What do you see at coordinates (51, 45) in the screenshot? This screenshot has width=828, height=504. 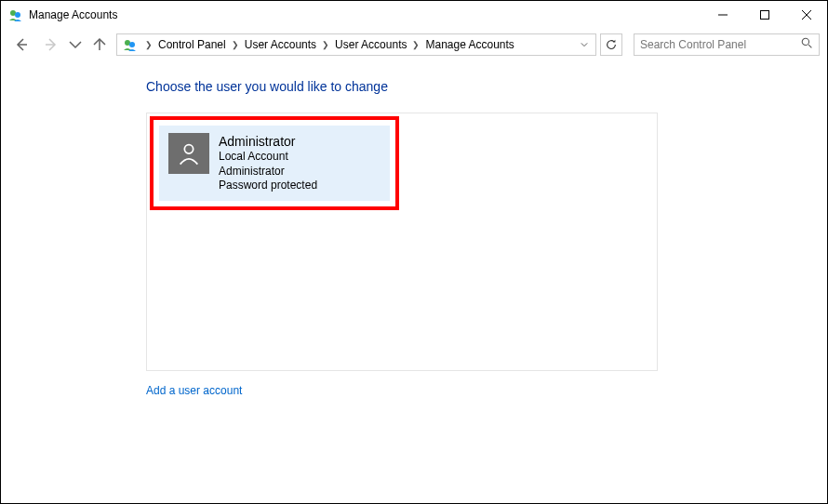 I see `forward-button` at bounding box center [51, 45].